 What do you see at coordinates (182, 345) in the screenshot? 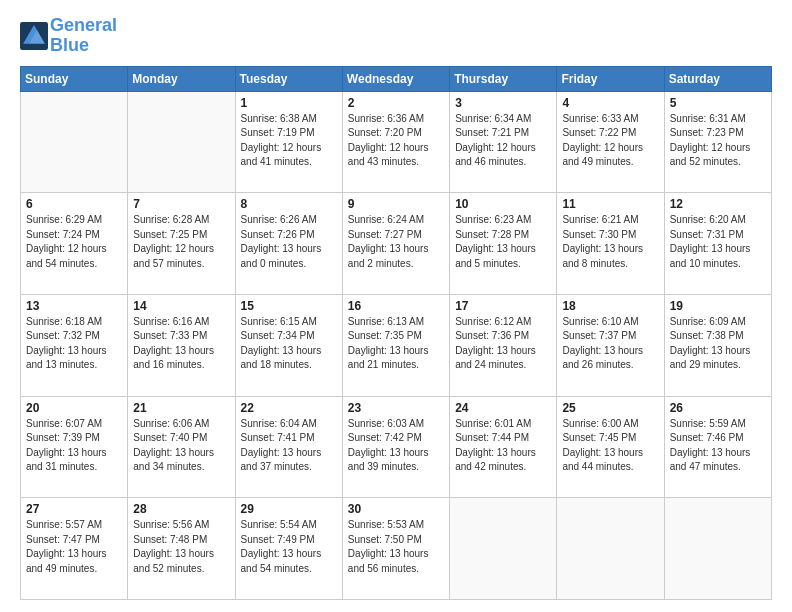
I see `calendar-cell: 14Sunrise: 6:16 AMSunset: 7:33 PMDayligh…` at bounding box center [182, 345].